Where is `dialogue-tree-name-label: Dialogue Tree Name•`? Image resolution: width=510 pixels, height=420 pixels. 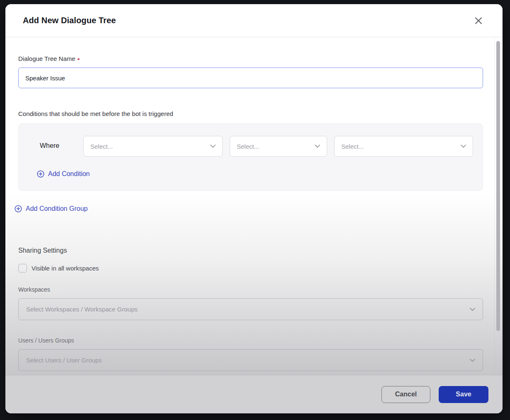 dialogue-tree-name-label: Dialogue Tree Name• is located at coordinates (49, 59).